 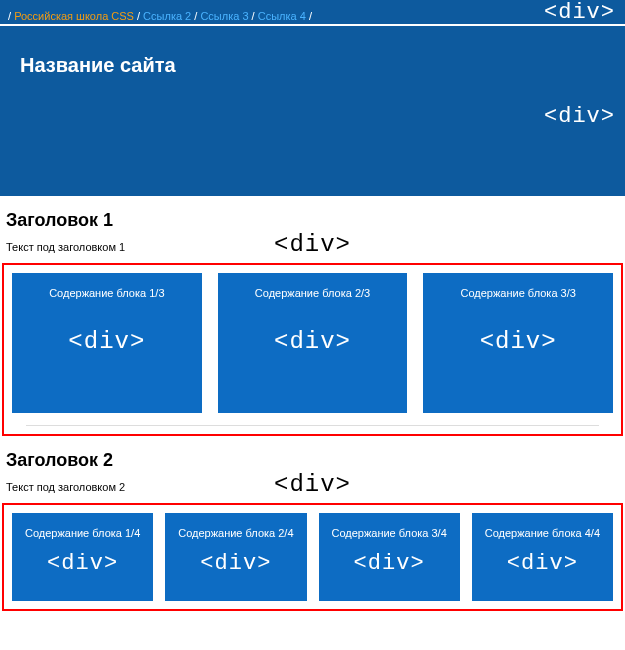 What do you see at coordinates (542, 557) in the screenshot?
I see `block-4-4: Содержание блока 4/4 <div>` at bounding box center [542, 557].